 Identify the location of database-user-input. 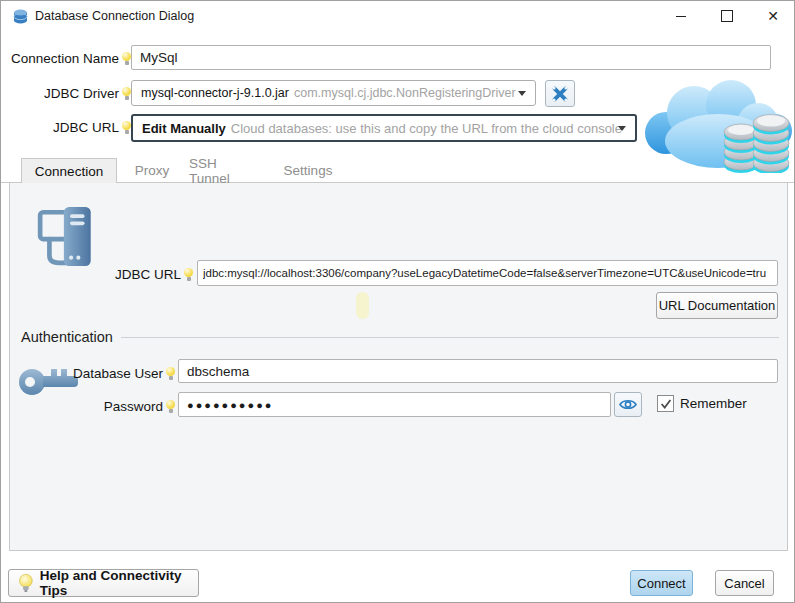
(478, 371).